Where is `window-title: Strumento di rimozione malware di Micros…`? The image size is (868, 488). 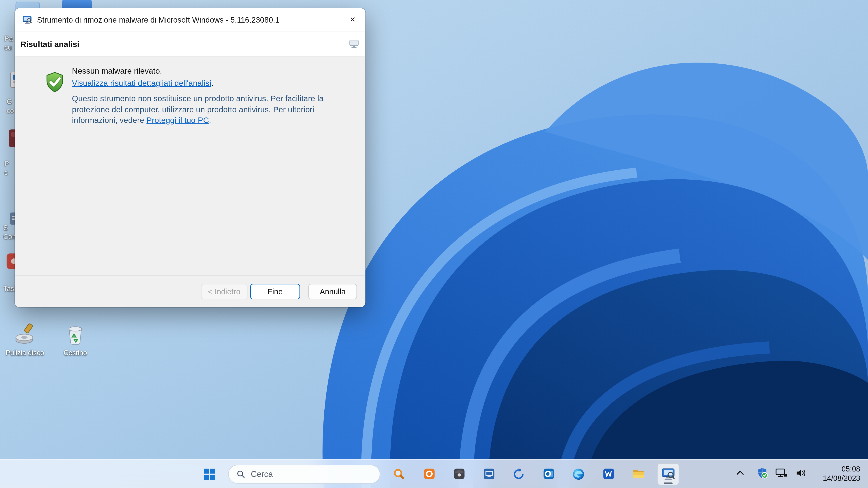 window-title: Strumento di rimozione malware di Micros… is located at coordinates (158, 20).